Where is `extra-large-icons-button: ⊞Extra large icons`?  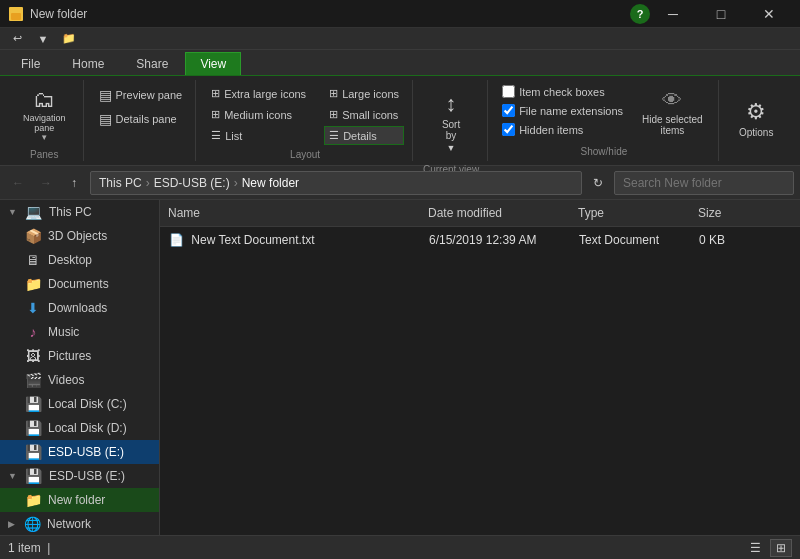 extra-large-icons-button: ⊞Extra large icons is located at coordinates (258, 94).